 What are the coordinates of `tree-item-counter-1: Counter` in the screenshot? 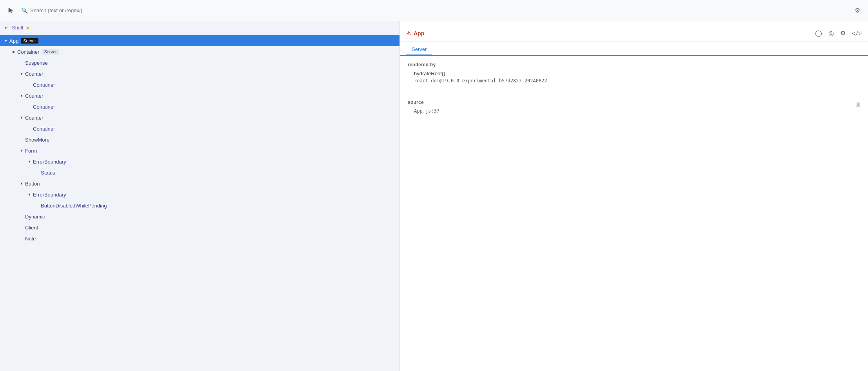 It's located at (200, 74).